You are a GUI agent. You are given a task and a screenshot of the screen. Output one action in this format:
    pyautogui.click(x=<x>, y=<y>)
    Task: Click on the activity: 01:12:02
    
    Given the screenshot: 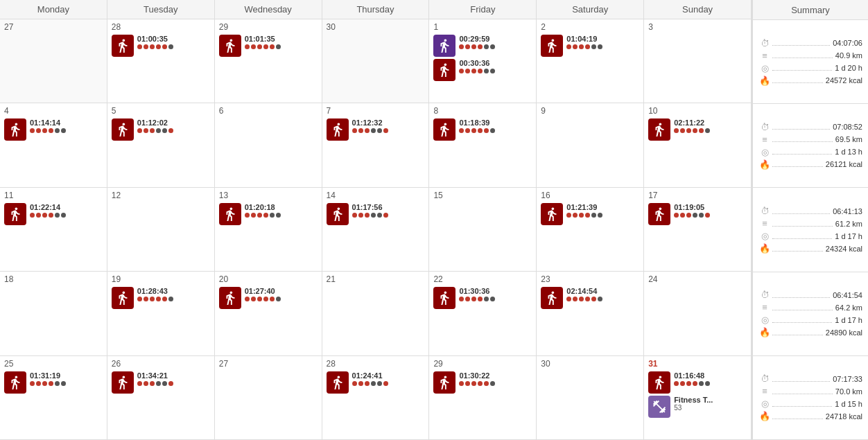 What is the action you would take?
    pyautogui.click(x=161, y=130)
    